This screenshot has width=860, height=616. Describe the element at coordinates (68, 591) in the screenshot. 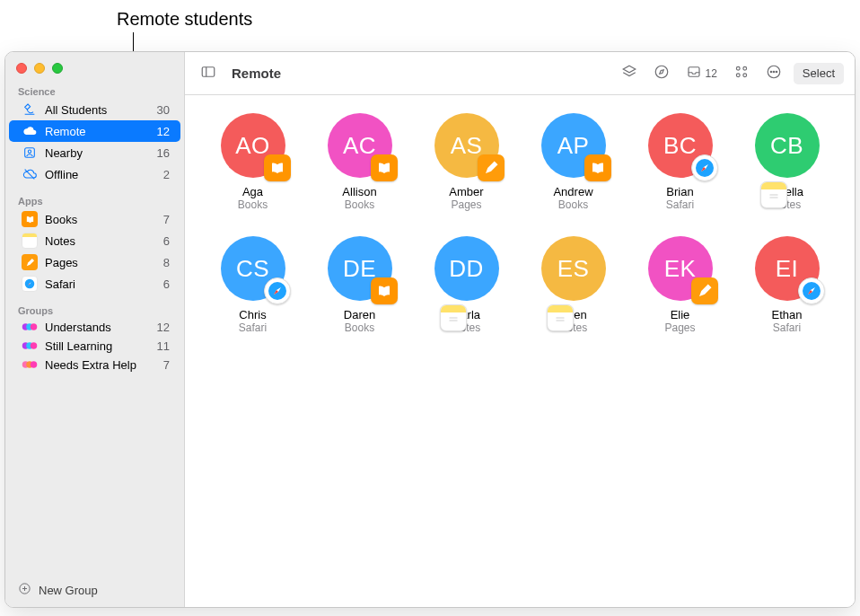

I see `new-group-label: New Group` at that location.